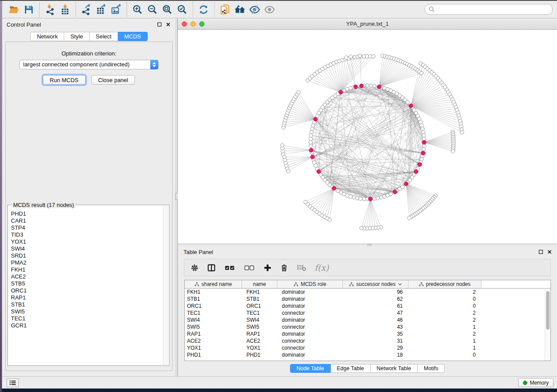 Image resolution: width=557 pixels, height=392 pixels. What do you see at coordinates (548, 325) in the screenshot?
I see `table-scrollbar` at bounding box center [548, 325].